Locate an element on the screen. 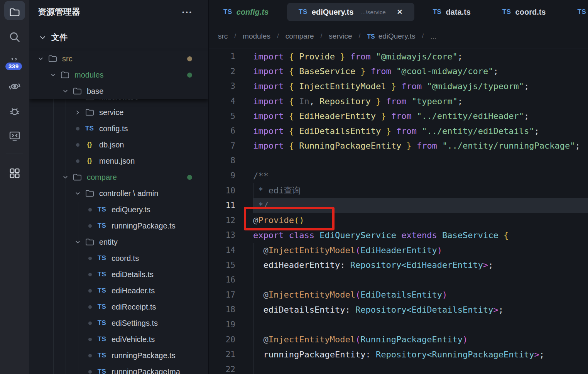 Image resolution: width=588 pixels, height=374 pixels. watch-eye-icon is located at coordinates (15, 86).